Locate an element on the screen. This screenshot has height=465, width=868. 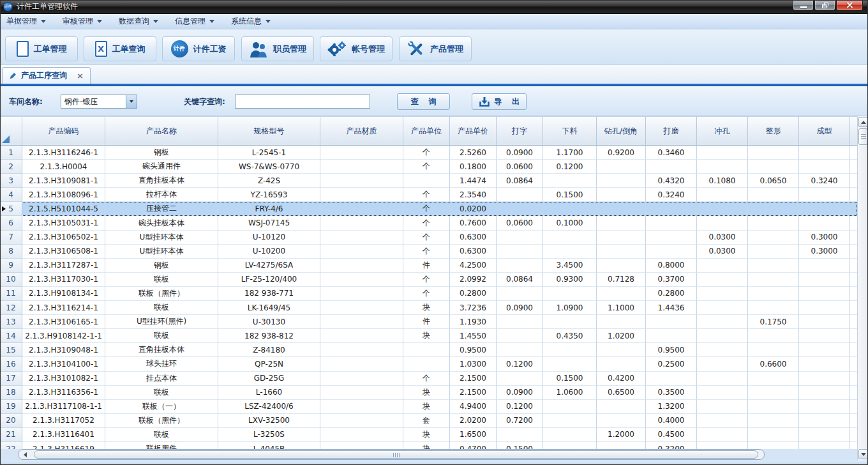
scroll-up-button is located at coordinates (863, 122).